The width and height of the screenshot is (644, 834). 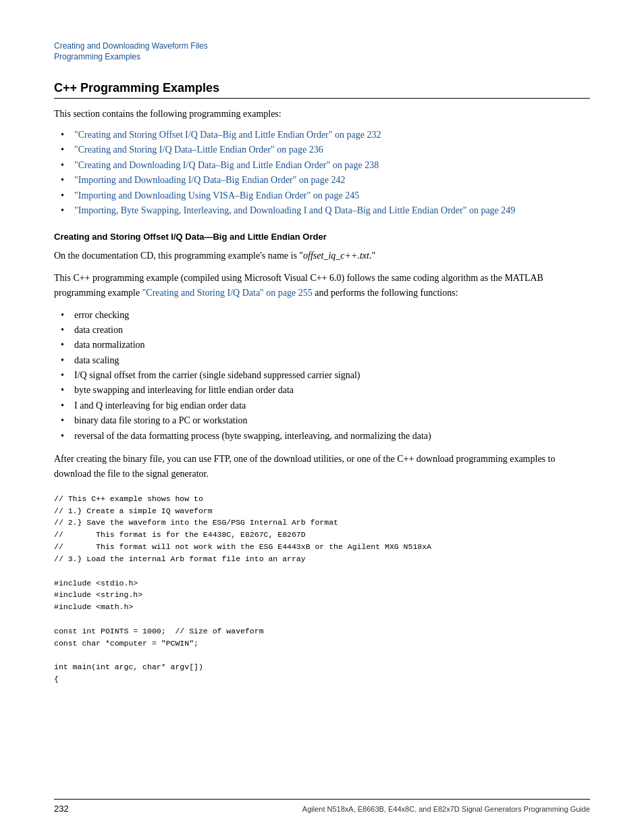 What do you see at coordinates (329, 421) in the screenshot?
I see `list-item: binary data file storing to a PC or work…` at bounding box center [329, 421].